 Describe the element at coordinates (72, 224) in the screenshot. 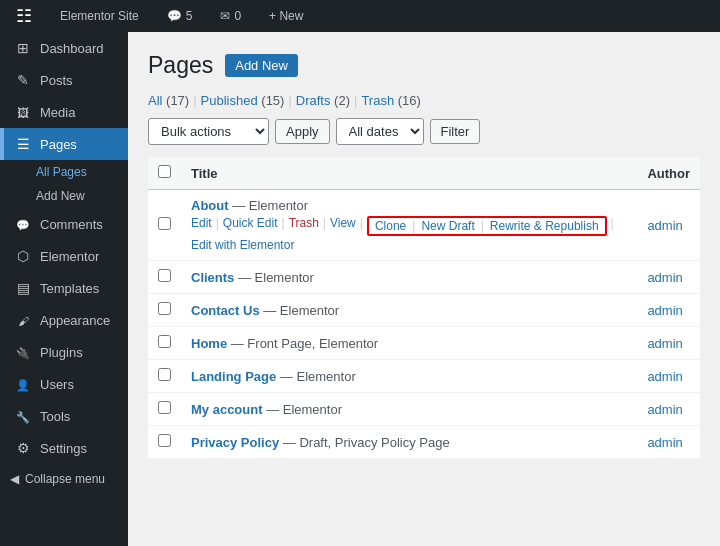

I see `sidebar-item-label: Comments` at that location.